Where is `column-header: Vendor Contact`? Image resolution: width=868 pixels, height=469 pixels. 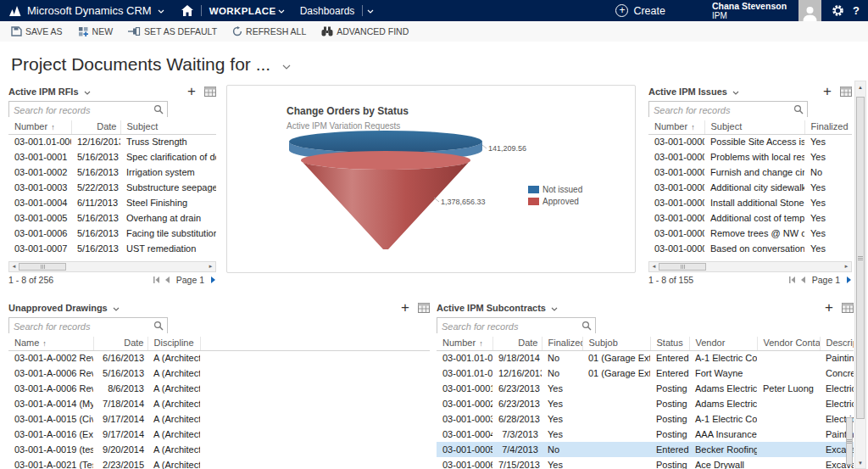 column-header: Vendor Contact is located at coordinates (788, 343).